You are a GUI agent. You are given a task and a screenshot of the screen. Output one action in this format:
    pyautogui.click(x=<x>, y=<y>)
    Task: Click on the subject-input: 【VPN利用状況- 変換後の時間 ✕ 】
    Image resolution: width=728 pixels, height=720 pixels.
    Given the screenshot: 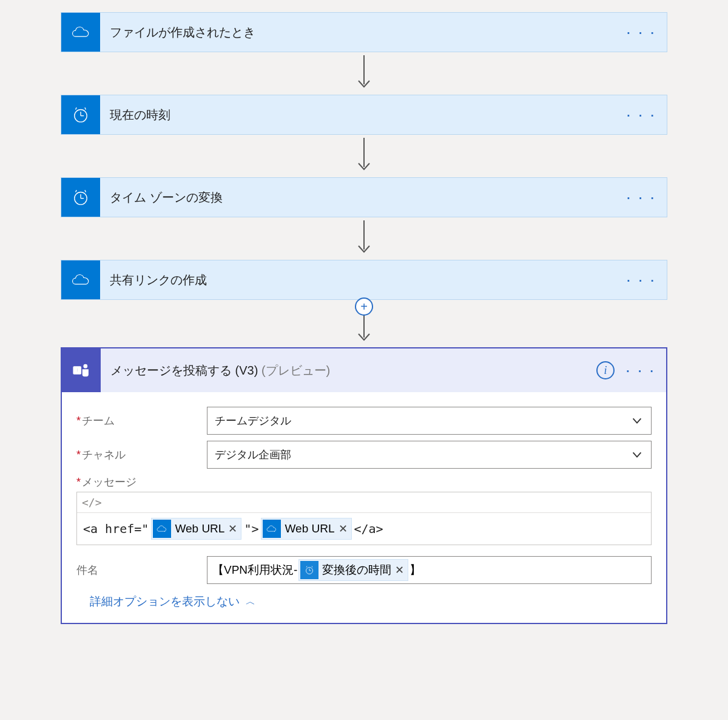 What is the action you would take?
    pyautogui.click(x=430, y=570)
    